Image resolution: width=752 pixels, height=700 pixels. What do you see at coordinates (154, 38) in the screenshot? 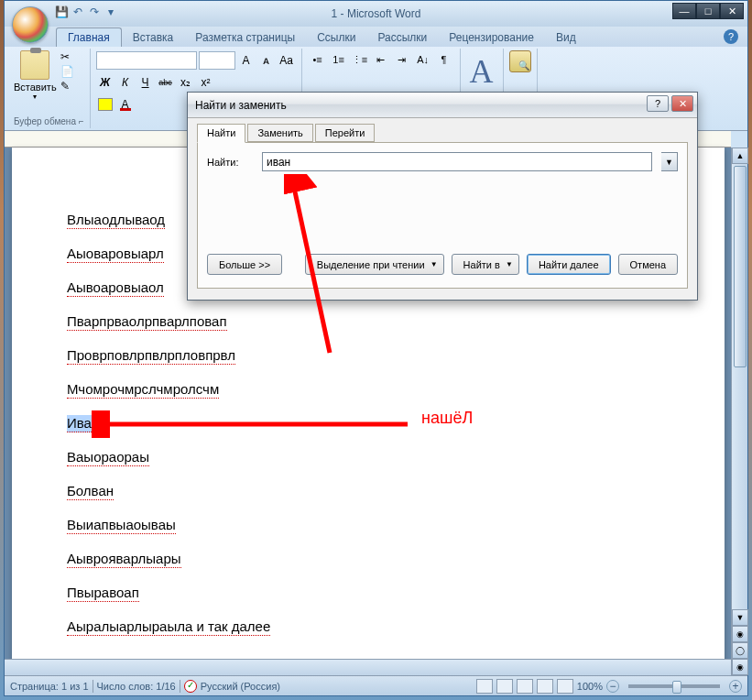
I see `tab-insert: Вставка` at bounding box center [154, 38].